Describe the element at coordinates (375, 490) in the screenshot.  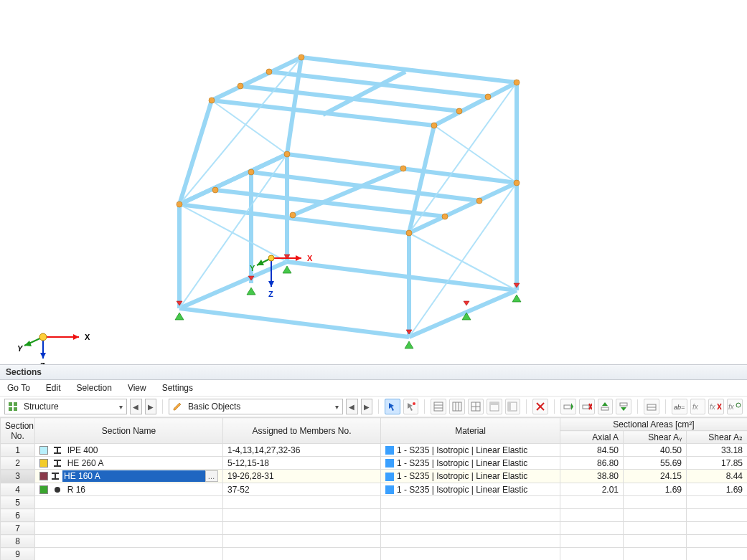
I see `table-row: 4 R 16 37-52 1 - S235 | Isotropic | Line…` at that location.